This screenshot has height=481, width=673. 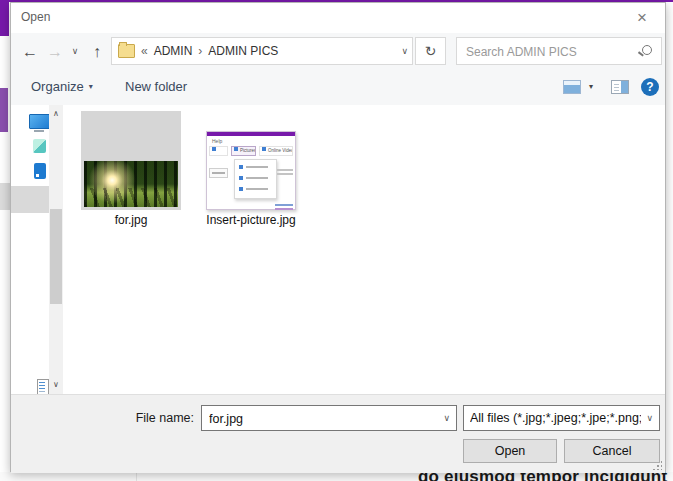 What do you see at coordinates (562, 418) in the screenshot?
I see `file-type-combo: All files (*.jpg;*.jpeg;*.jpe;*.png; ∨` at bounding box center [562, 418].